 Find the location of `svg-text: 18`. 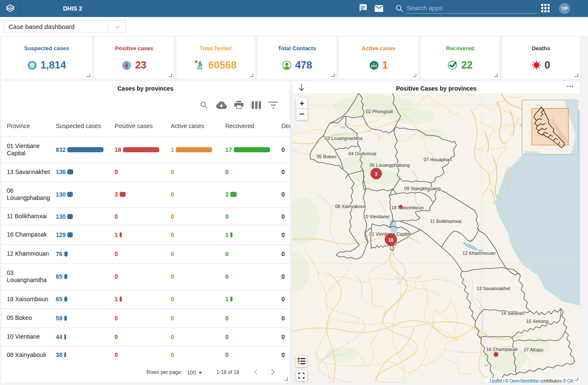

svg-text: 18 is located at coordinates (391, 240).